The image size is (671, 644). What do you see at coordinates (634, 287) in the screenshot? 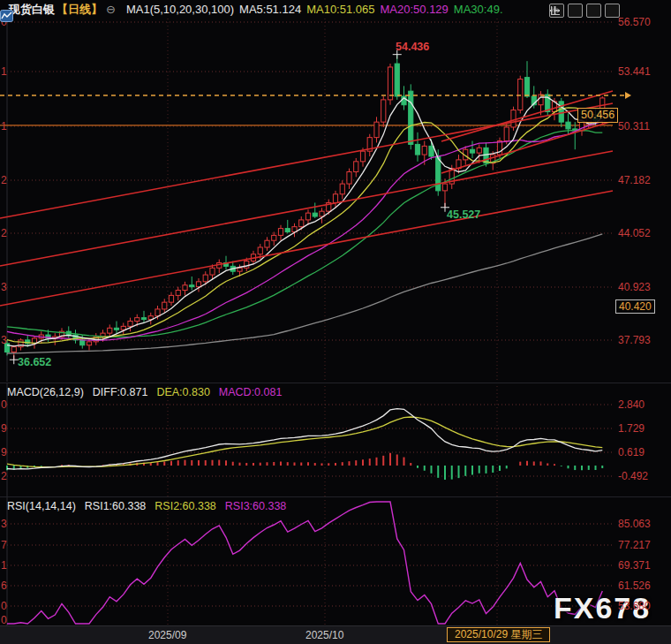
I see `price-axis-label: 40.923` at bounding box center [634, 287].